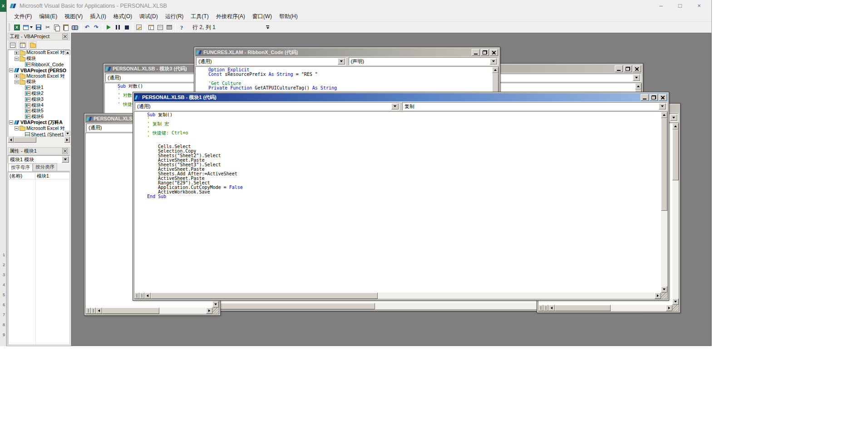  Describe the element at coordinates (39, 65) in the screenshot. I see `tree-item: RibbonX_Code` at that location.